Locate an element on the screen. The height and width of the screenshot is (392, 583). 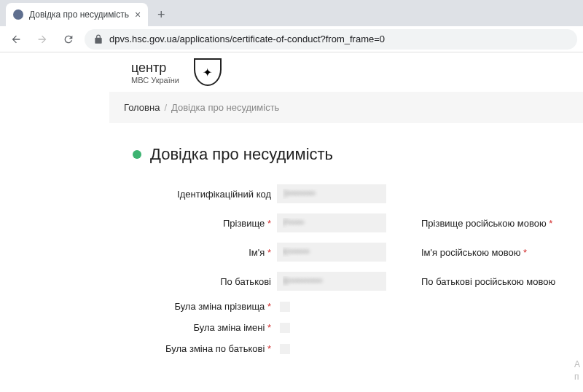
label-patronymic-changed: Була зміна по батькові * is located at coordinates (202, 348).